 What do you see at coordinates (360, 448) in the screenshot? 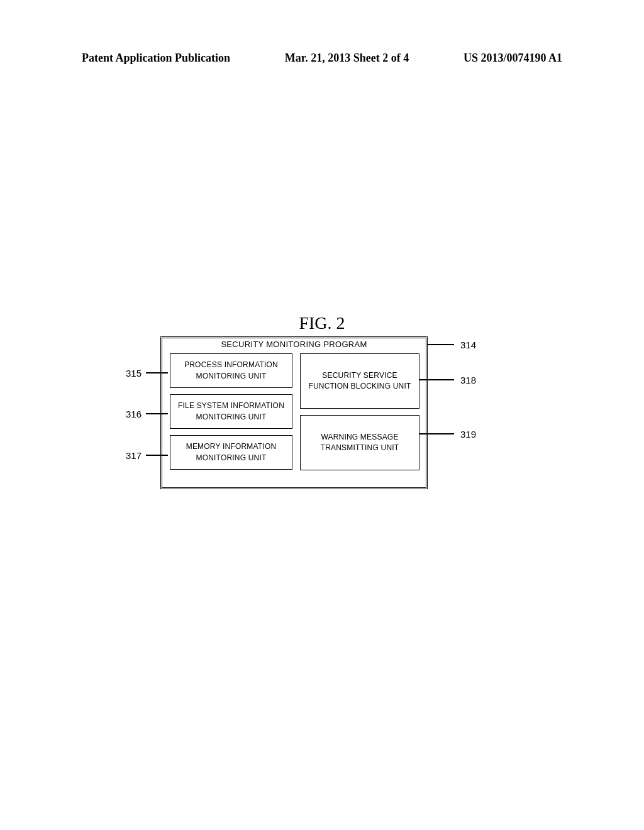
I see `box-319-line2: TRANSMITTING UNIT` at bounding box center [360, 448].